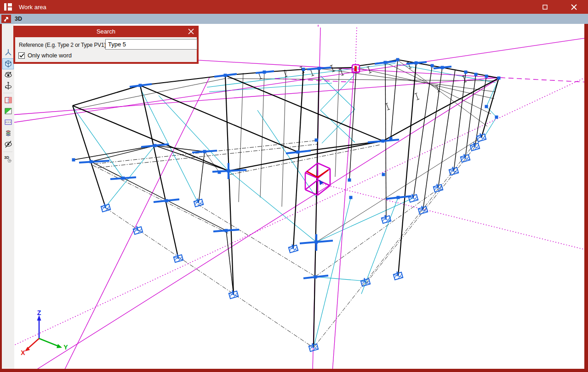  Describe the element at coordinates (6, 19) in the screenshot. I see `3d-view-tab-icon` at that location.